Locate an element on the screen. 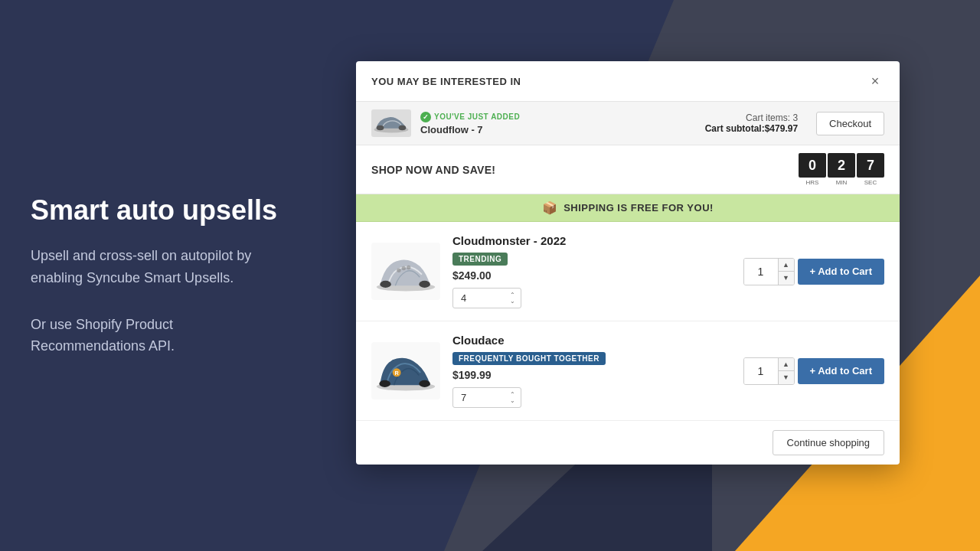 The image size is (980, 551). subtotal-value: $479.97 is located at coordinates (781, 129).